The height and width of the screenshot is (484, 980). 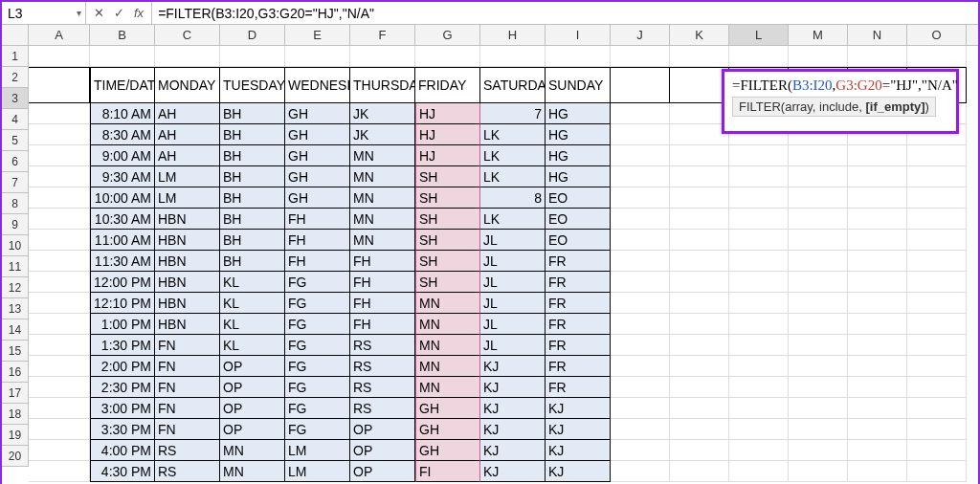 I want to click on cell-G13: MN, so click(x=448, y=324).